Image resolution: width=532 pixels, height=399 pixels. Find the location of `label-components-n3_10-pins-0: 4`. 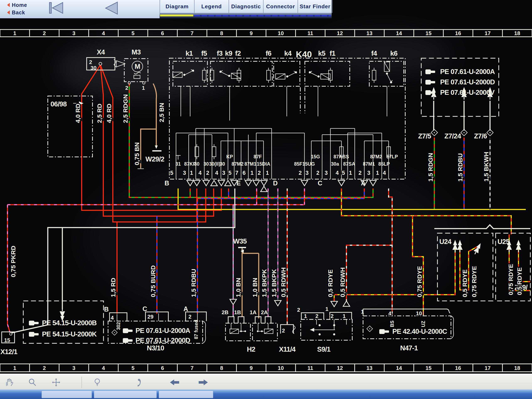

label-components-n3_10-pins-0: 4 is located at coordinates (113, 318).